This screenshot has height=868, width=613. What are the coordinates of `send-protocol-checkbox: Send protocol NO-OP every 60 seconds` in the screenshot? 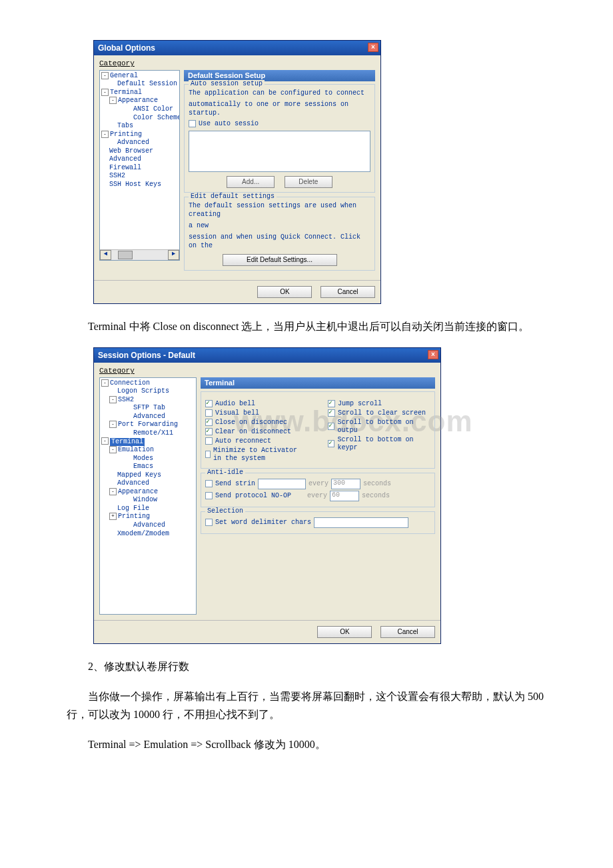 It's located at (318, 496).